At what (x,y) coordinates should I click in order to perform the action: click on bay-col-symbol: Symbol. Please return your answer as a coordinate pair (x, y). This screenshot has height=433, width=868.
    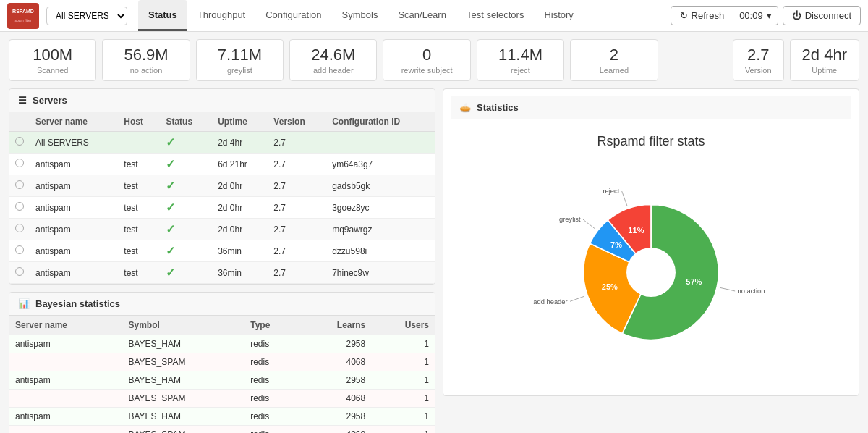
    Looking at the image, I should click on (184, 326).